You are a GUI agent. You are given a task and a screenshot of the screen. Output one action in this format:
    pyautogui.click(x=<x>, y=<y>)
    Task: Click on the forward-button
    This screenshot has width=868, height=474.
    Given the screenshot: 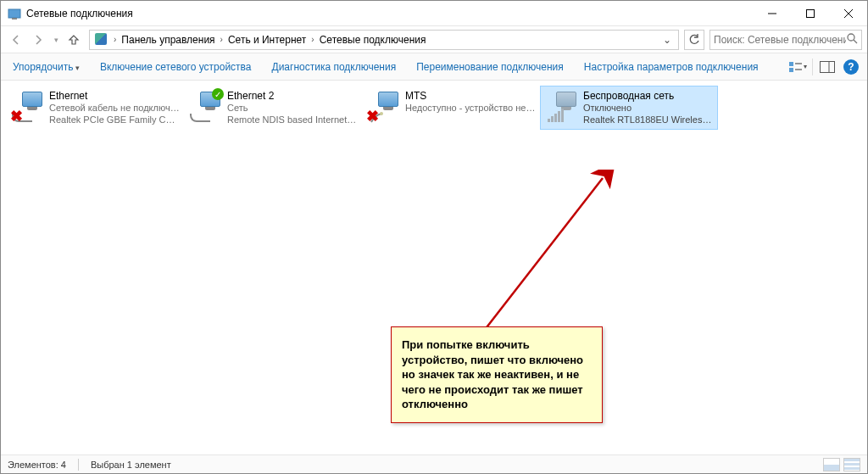 What is the action you would take?
    pyautogui.click(x=38, y=40)
    